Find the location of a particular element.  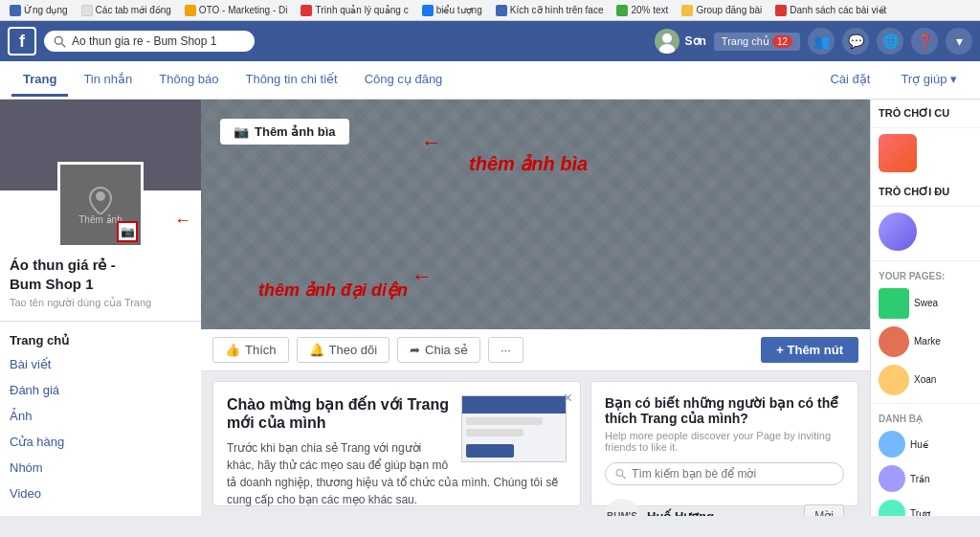

tab-tro-giup: Trợ giúp ▾ is located at coordinates (928, 80).